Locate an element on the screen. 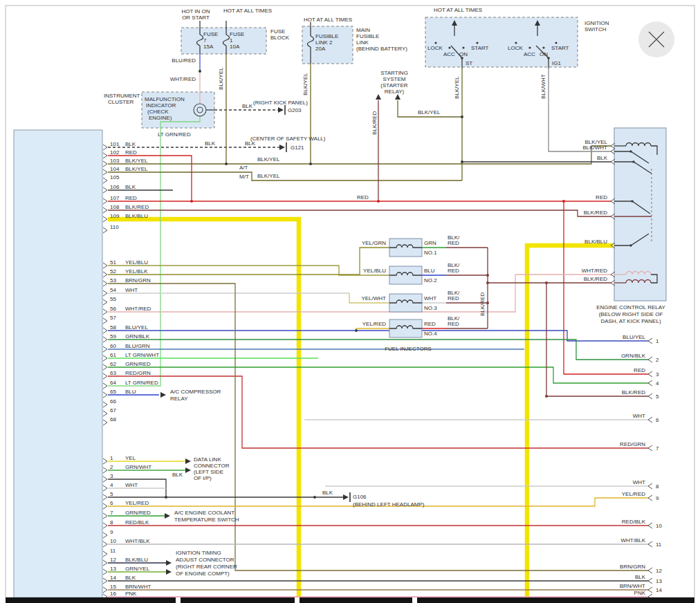 The image size is (700, 603). close-button is located at coordinates (656, 39).